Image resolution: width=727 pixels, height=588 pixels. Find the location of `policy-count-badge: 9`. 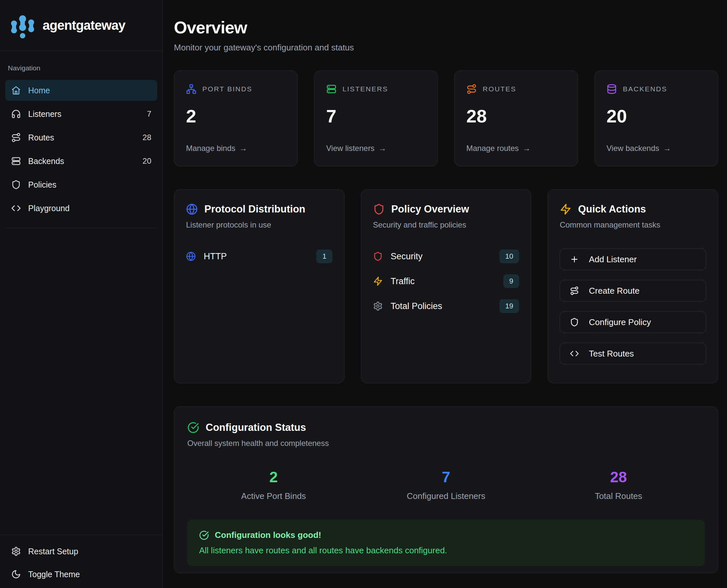

policy-count-badge: 9 is located at coordinates (511, 281).